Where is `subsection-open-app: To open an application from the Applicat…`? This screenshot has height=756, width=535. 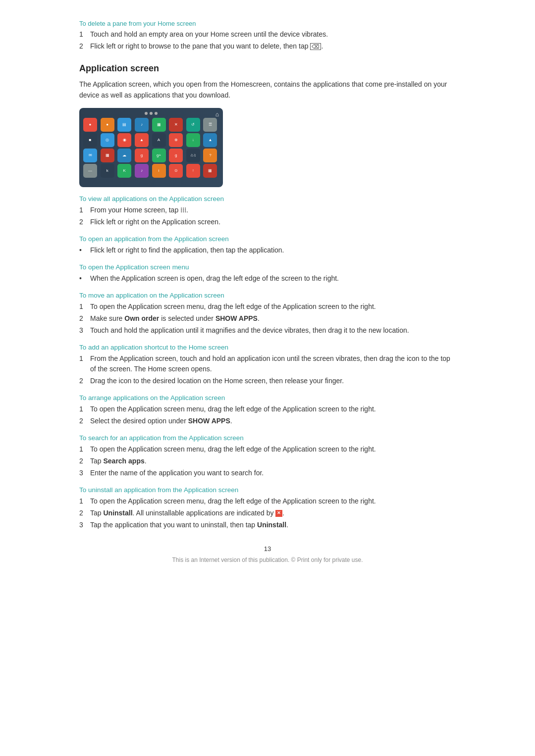 subsection-open-app: To open an application from the Applicat… is located at coordinates (268, 246).